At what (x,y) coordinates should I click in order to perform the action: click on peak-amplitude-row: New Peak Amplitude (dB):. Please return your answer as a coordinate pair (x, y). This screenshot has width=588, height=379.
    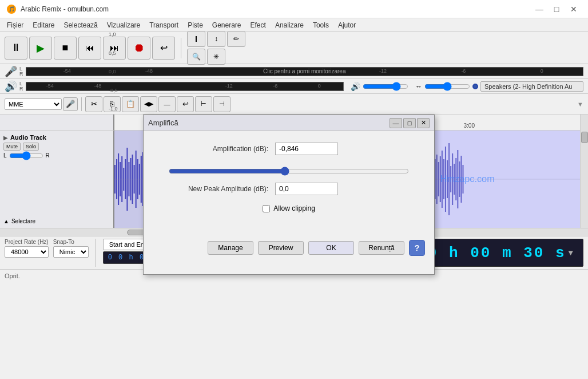
    Looking at the image, I should click on (289, 189).